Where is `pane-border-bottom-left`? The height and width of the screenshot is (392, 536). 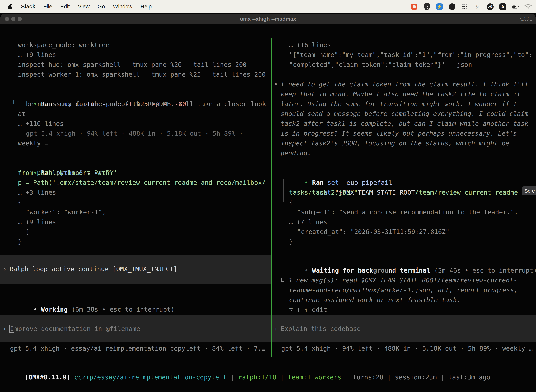
pane-border-bottom-left is located at coordinates (135, 357).